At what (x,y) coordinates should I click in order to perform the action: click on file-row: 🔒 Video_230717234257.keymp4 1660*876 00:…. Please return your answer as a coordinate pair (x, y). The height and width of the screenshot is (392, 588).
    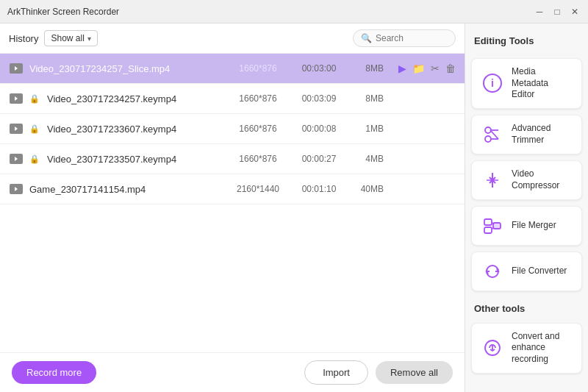
    Looking at the image, I should click on (232, 99).